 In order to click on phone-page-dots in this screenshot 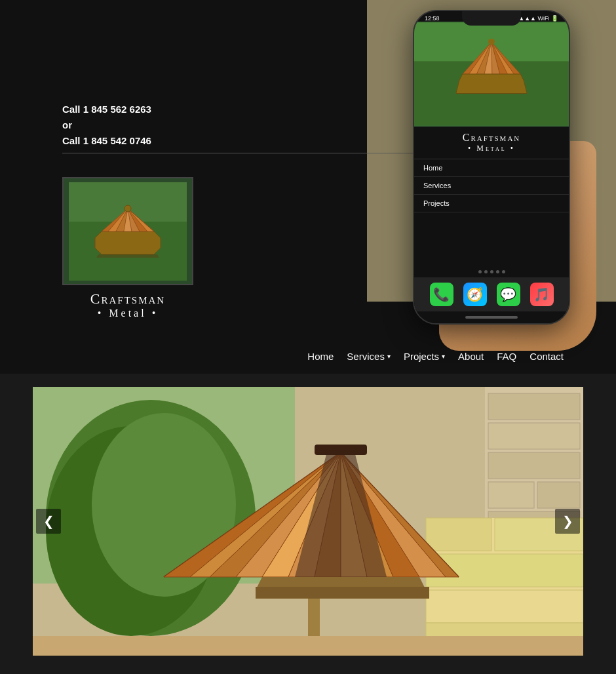, I will do `click(491, 271)`.